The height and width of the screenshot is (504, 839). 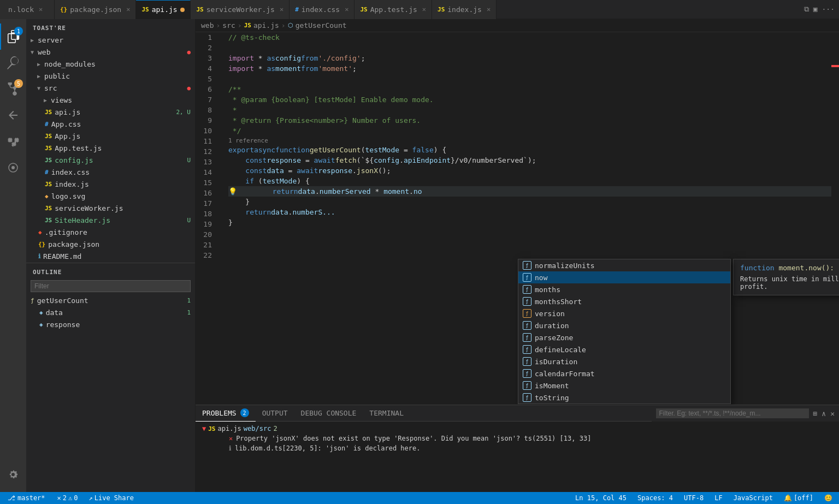 What do you see at coordinates (694, 498) in the screenshot?
I see `encoding: UTF-8` at bounding box center [694, 498].